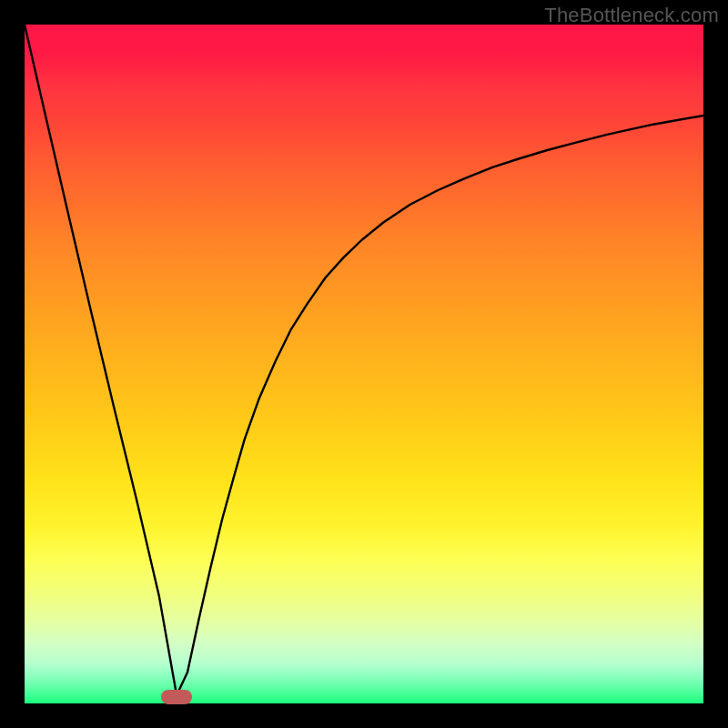  What do you see at coordinates (632, 15) in the screenshot?
I see `watermark-text: TheBottleneck.com` at bounding box center [632, 15].